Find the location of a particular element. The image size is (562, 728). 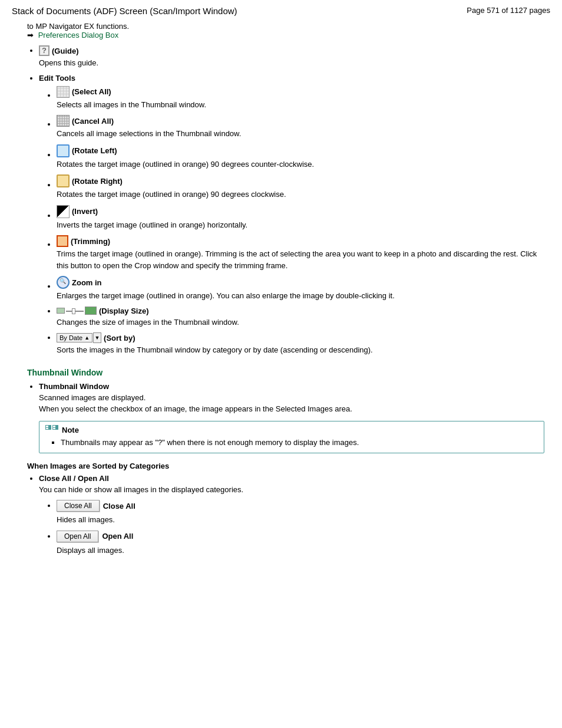

cancel-all-desc: Cancels all image selections in the Thum… is located at coordinates (300, 134).